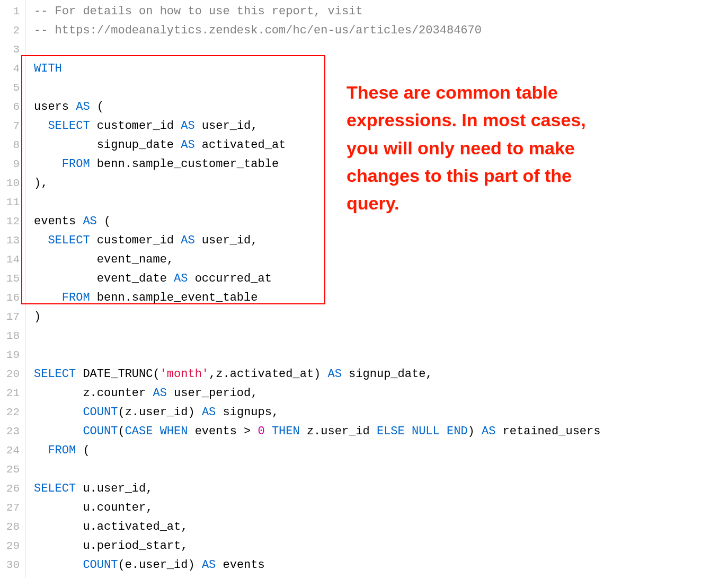  Describe the element at coordinates (338, 432) in the screenshot. I see `token-default: z.user_id` at that location.